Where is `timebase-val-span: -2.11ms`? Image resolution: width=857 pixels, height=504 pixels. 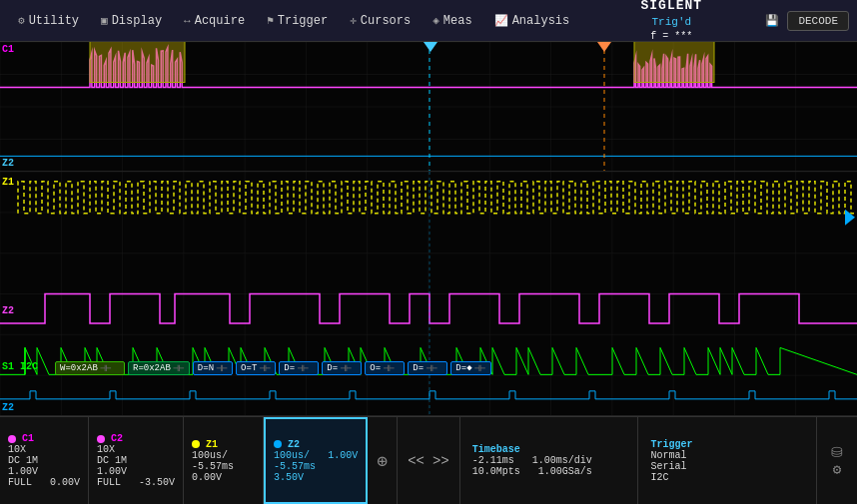
timebase-val-span: -2.11ms is located at coordinates (493, 461).